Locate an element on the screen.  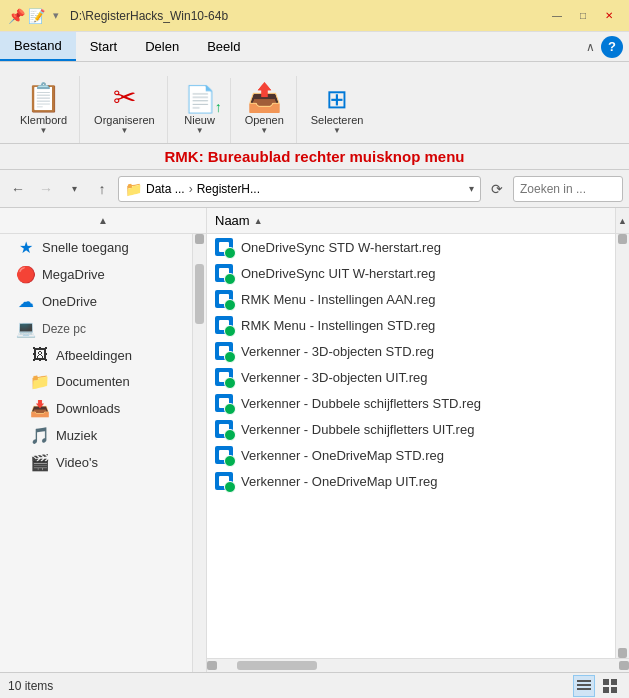
sidebar-label-downloads: Downloads is located at coordinates (88, 408).